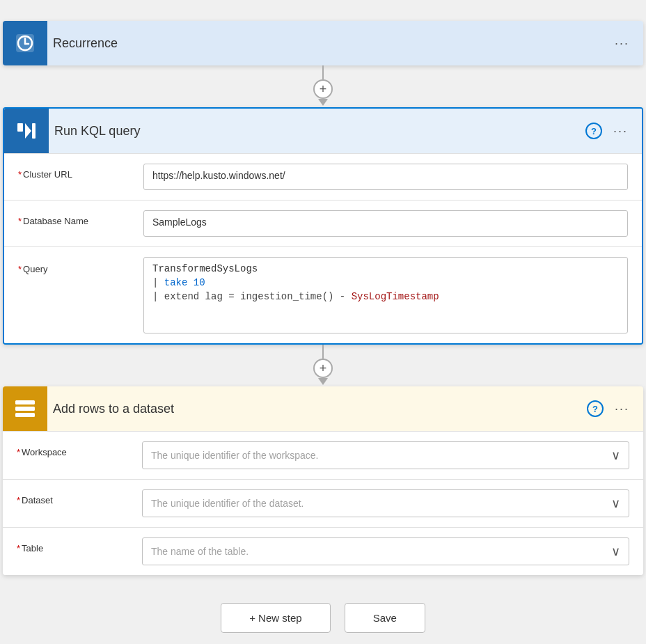 The image size is (646, 644). What do you see at coordinates (79, 450) in the screenshot?
I see `workspace-label: *Workspace` at bounding box center [79, 450].